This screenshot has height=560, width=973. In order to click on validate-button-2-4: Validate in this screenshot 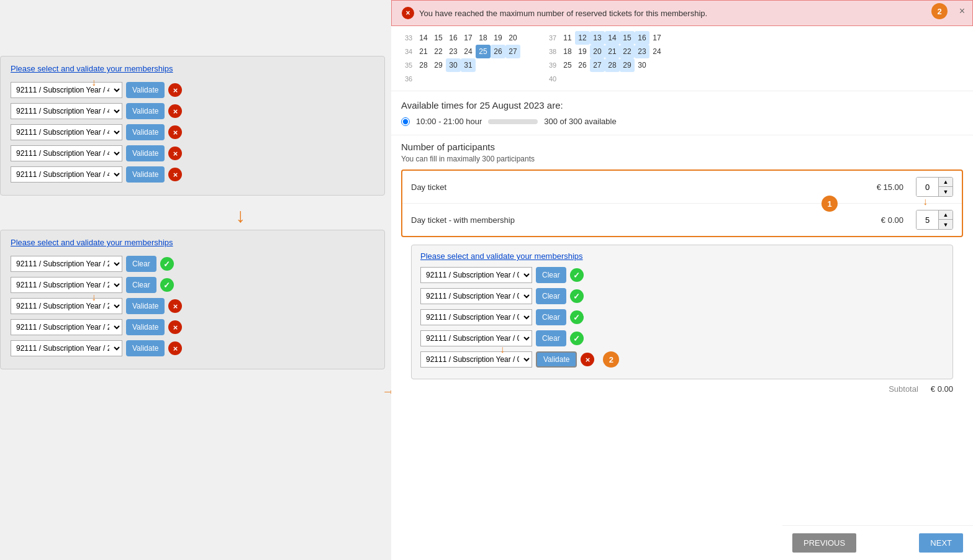, I will do `click(145, 327)`.